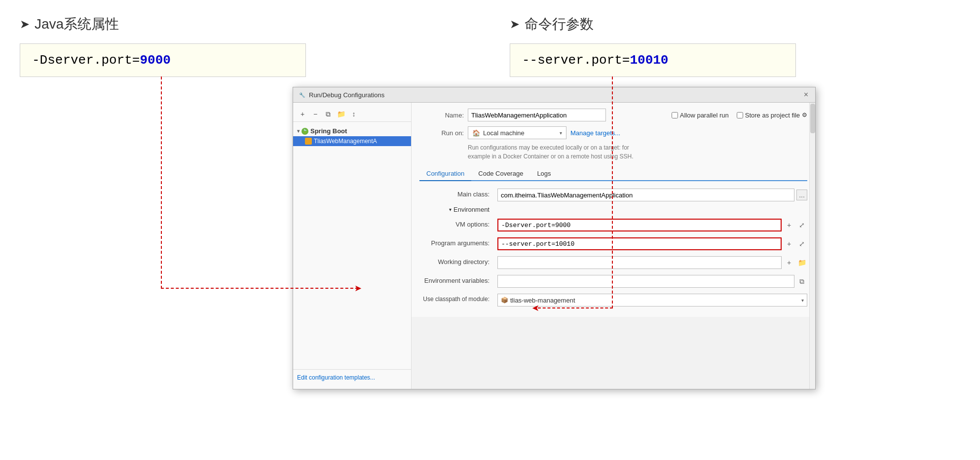 Image resolution: width=980 pixels, height=460 pixels. I want to click on vm-options-input, so click(640, 225).